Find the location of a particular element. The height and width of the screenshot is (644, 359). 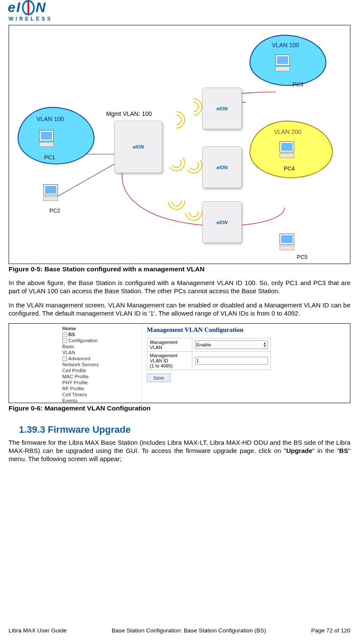

select-arrows-icon: ▲▼ is located at coordinates (265, 345).